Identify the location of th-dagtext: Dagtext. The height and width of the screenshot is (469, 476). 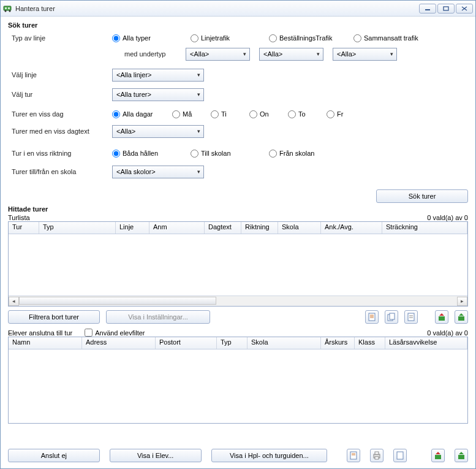
(223, 228).